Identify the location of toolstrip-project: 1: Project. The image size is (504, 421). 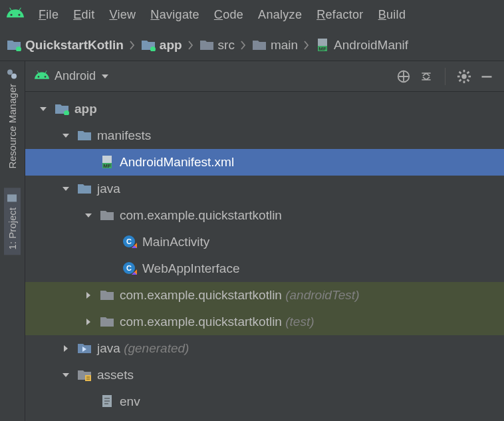
(12, 221).